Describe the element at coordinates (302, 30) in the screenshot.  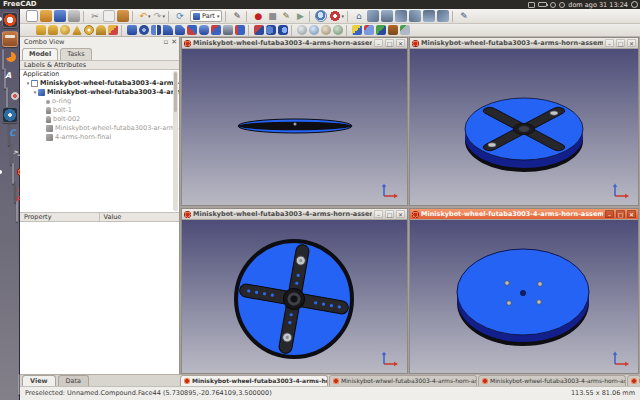
I see `appearance-sphere-icon` at that location.